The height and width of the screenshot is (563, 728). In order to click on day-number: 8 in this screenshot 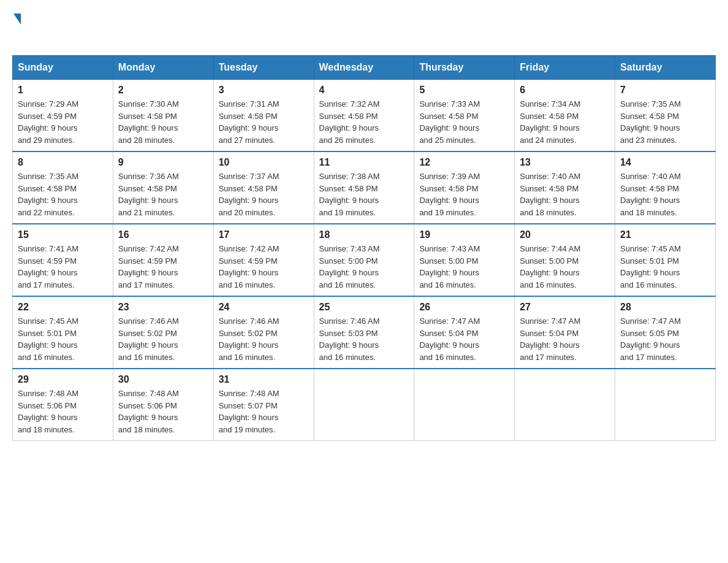, I will do `click(63, 163)`.